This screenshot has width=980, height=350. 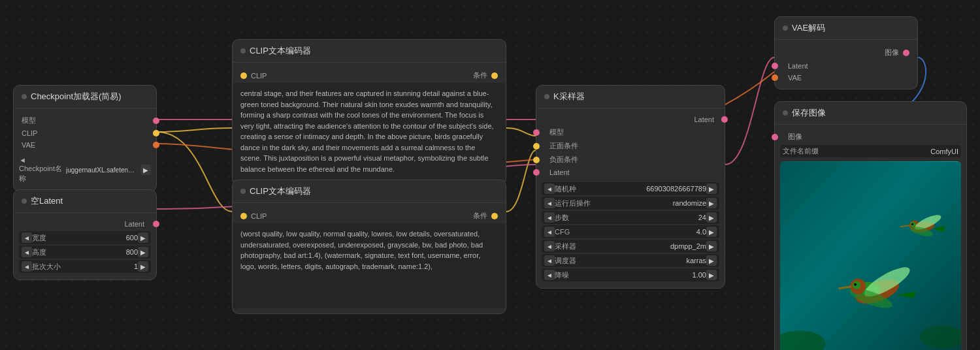 What do you see at coordinates (617, 232) in the screenshot?
I see `cfg-label: CFG` at bounding box center [617, 232].